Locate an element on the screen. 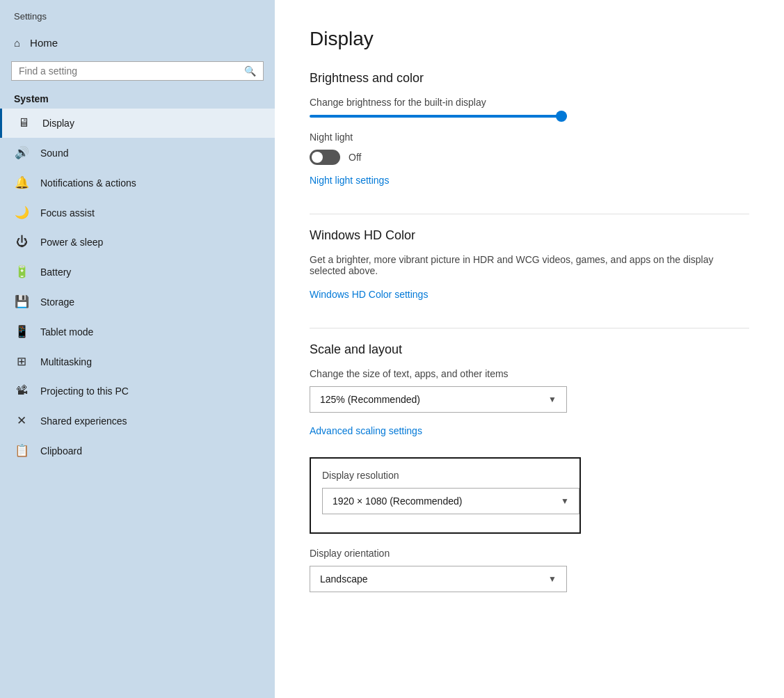 This screenshot has width=784, height=698. brightness-slider-track is located at coordinates (438, 116).